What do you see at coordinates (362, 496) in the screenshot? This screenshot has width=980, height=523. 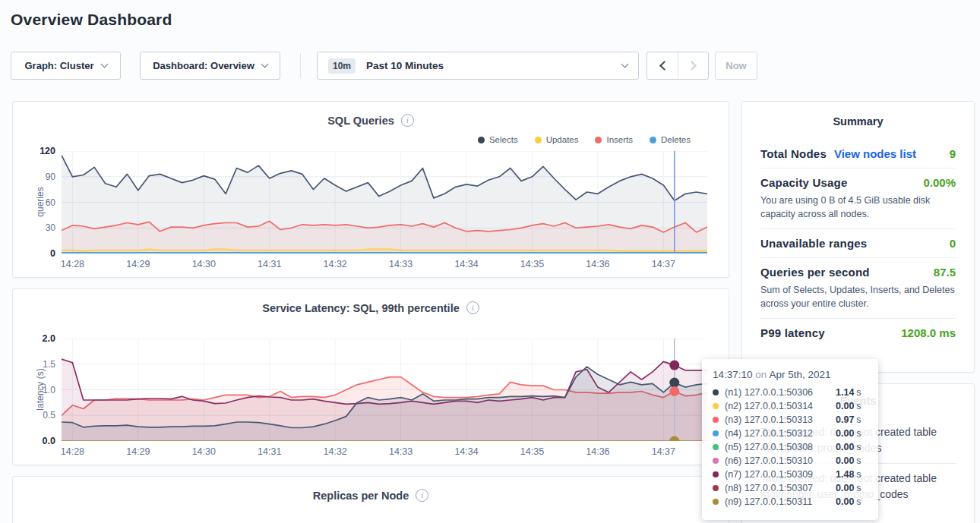 I see `chart-title: Replicas per Node` at bounding box center [362, 496].